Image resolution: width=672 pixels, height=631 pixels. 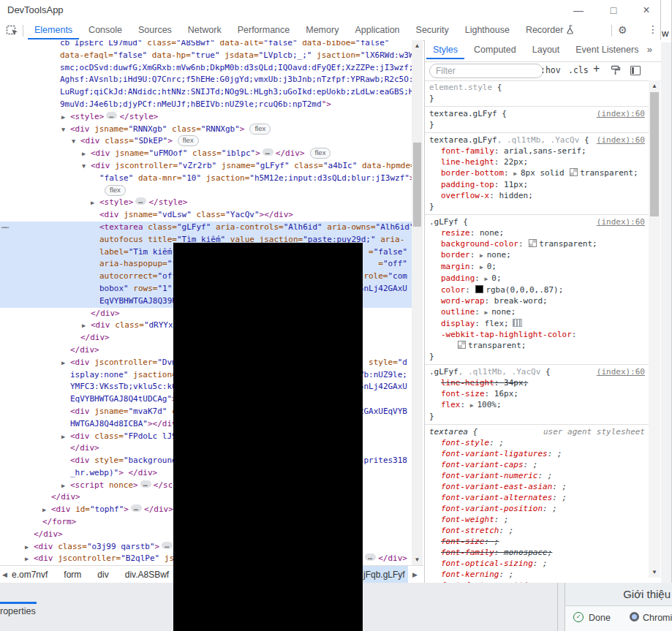 I want to click on css-property: border-bottom: ▶ 8px solid transparent;, so click(x=537, y=173).